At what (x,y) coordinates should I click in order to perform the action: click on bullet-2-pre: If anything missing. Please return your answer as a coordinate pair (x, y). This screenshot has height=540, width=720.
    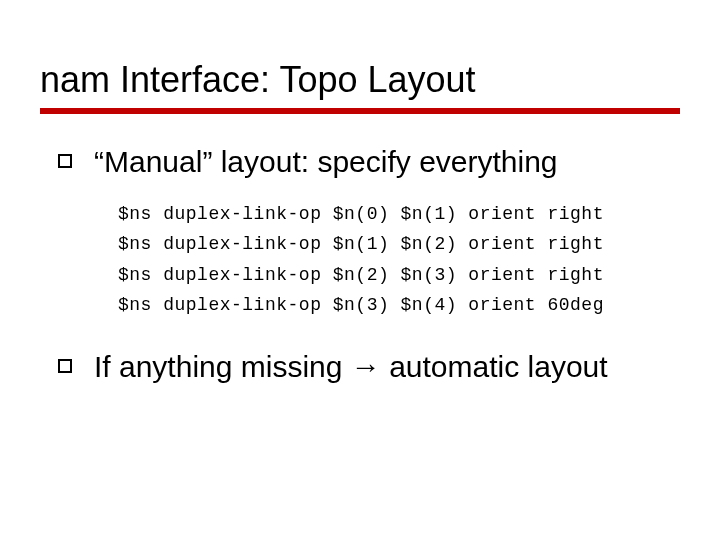
    Looking at the image, I should click on (222, 366).